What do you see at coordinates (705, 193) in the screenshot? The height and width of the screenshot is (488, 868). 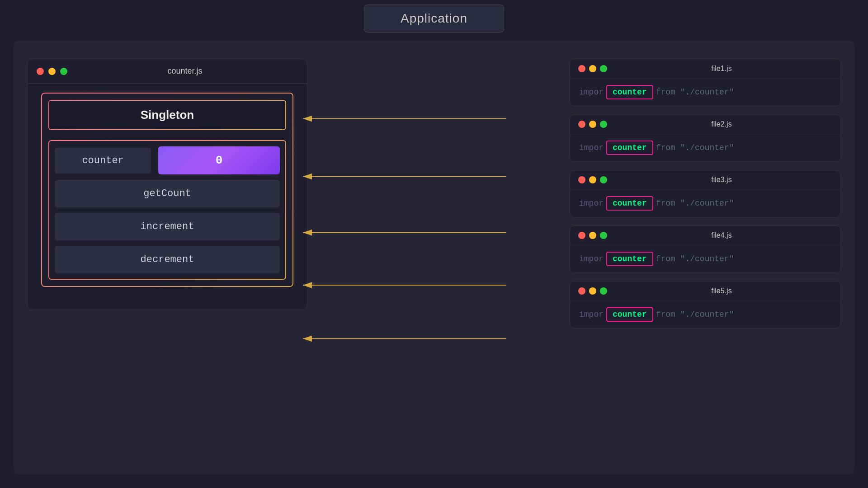 I see `file3-window: file3.js impor counter from "./counter"` at bounding box center [705, 193].